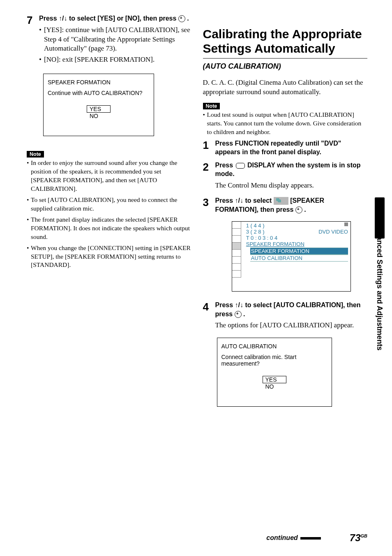 The width and height of the screenshot is (392, 556). Describe the element at coordinates (109, 40) in the screenshot. I see `step-7: 7 Press ↑/↓ to select [YES] or [NO], the…` at that location.